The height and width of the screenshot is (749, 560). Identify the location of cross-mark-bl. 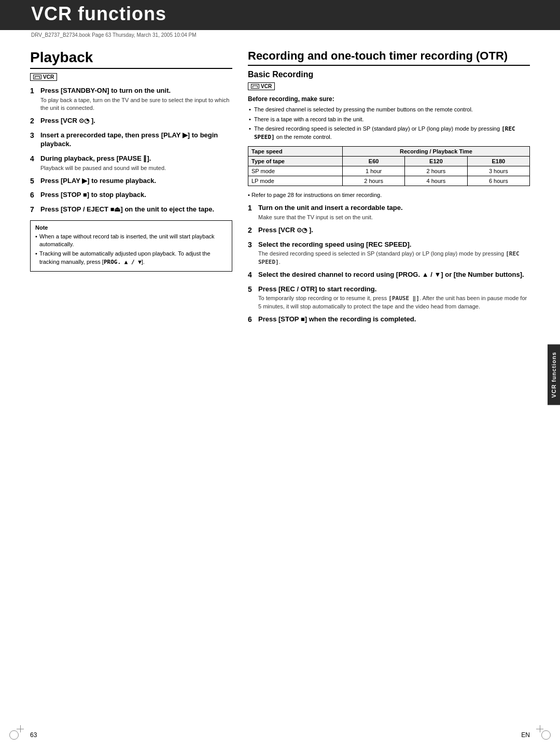
(20, 729).